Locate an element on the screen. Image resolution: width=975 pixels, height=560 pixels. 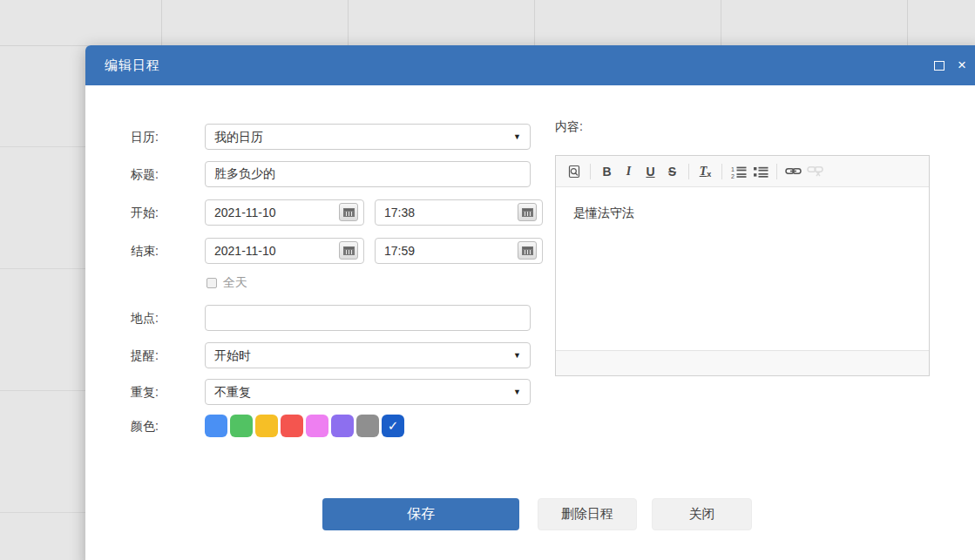
reminder-select-value: 开始时 is located at coordinates (233, 356).